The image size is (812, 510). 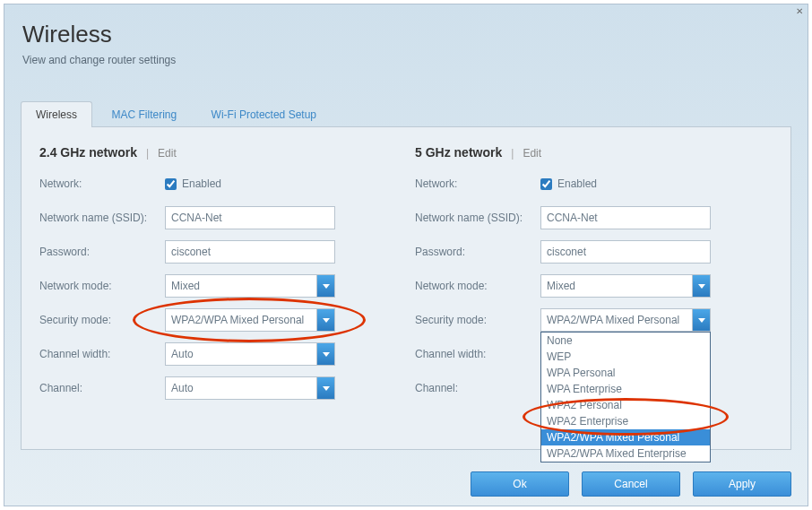 What do you see at coordinates (250, 354) in the screenshot?
I see `width-select-24: Auto` at bounding box center [250, 354].